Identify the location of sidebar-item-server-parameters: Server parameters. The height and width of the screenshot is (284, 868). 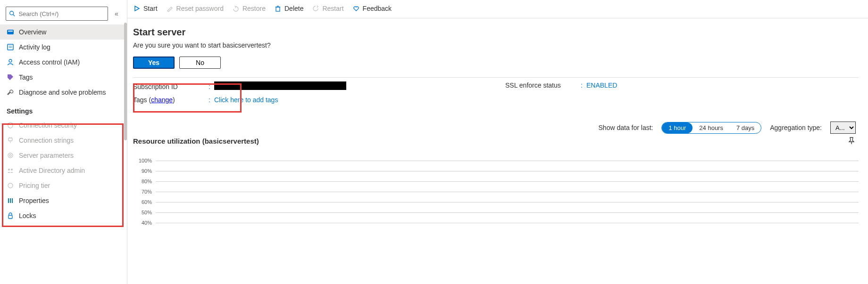
(63, 155).